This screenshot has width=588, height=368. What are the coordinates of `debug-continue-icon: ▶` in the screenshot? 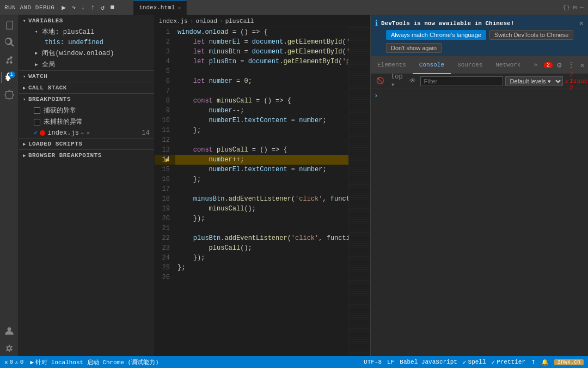 It's located at (64, 8).